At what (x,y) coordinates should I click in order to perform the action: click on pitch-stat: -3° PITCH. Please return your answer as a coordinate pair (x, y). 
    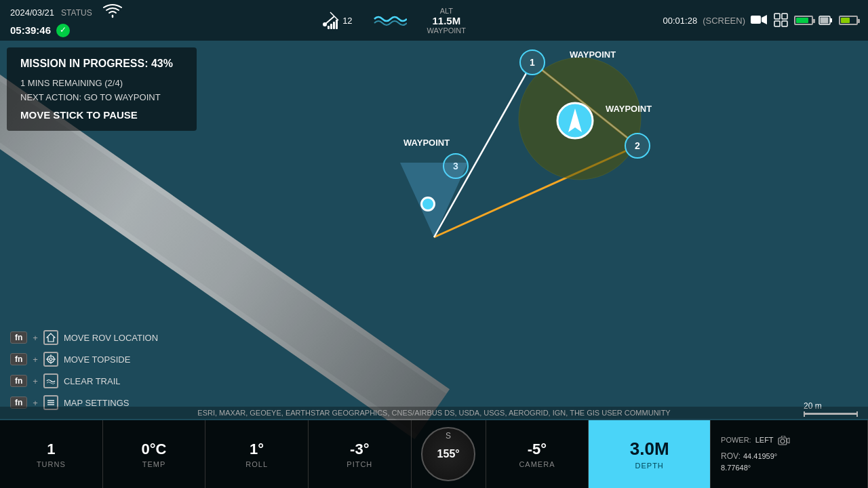
    Looking at the image, I should click on (360, 454).